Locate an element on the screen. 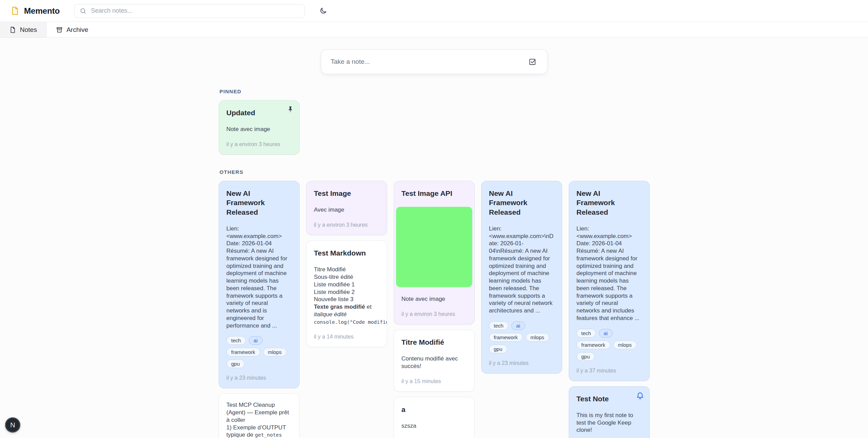 This screenshot has width=868, height=438. note-body: Lien: <www.example.com>\nDate: 2026-01-0… is located at coordinates (522, 270).